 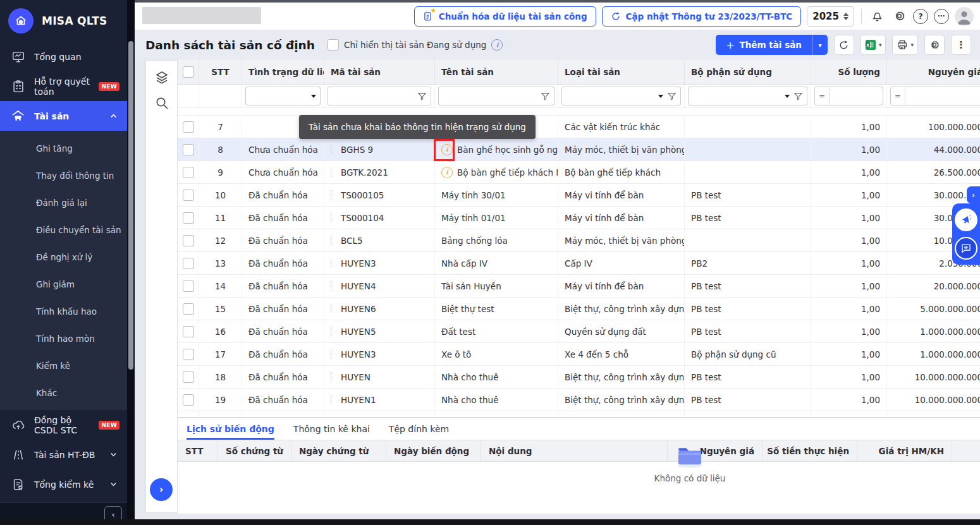 I want to click on sidebar-submenu-item: Đánh giá lại, so click(x=63, y=202).